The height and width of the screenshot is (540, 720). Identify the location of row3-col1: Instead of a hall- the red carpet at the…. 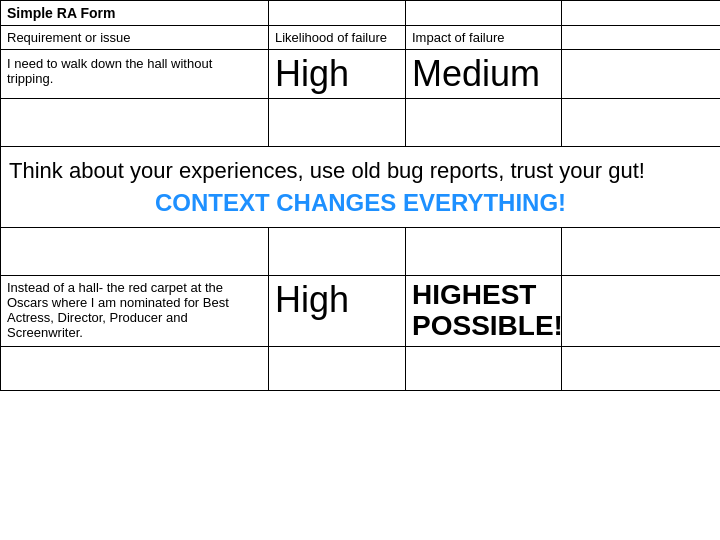
(135, 312).